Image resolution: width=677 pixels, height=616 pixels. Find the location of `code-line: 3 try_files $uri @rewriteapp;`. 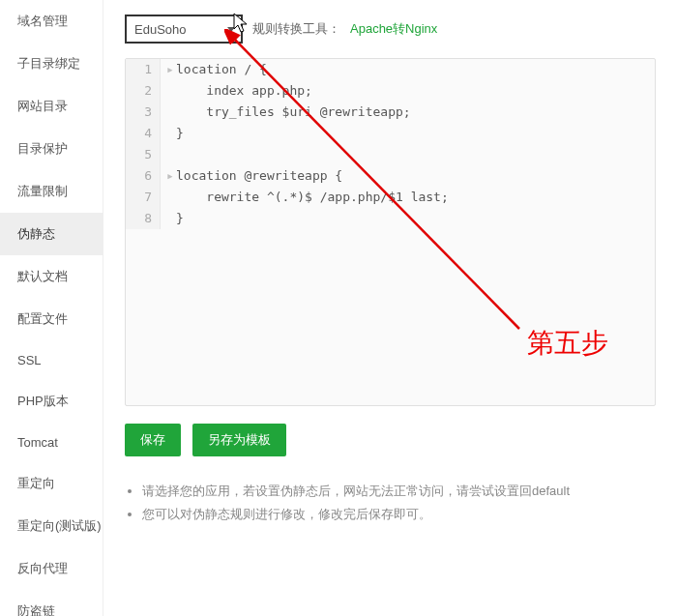

code-line: 3 try_files $uri @rewriteapp; is located at coordinates (391, 112).